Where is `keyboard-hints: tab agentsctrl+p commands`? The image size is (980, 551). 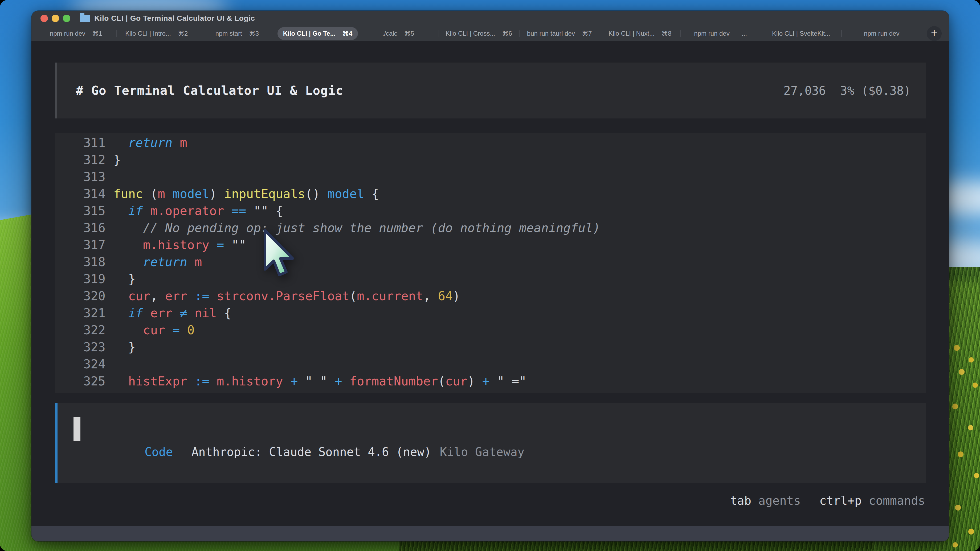 keyboard-hints: tab agentsctrl+p commands is located at coordinates (828, 500).